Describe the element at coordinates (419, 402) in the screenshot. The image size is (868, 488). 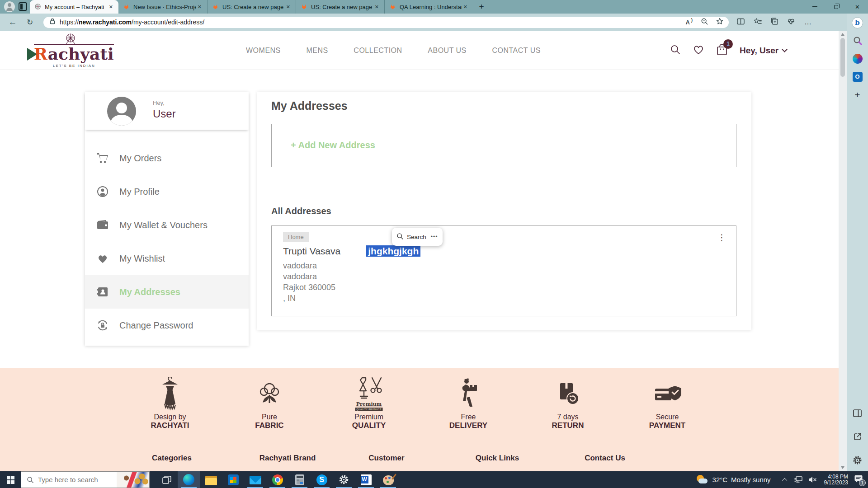
I see `footer-features: Design by RACHYATI Pure FABRIC Premium Q…` at that location.